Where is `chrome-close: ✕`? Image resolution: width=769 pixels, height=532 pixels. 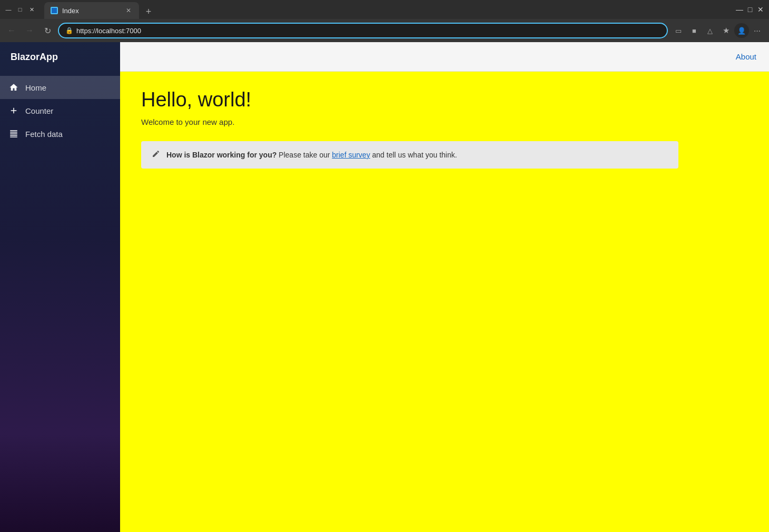
chrome-close: ✕ is located at coordinates (761, 9).